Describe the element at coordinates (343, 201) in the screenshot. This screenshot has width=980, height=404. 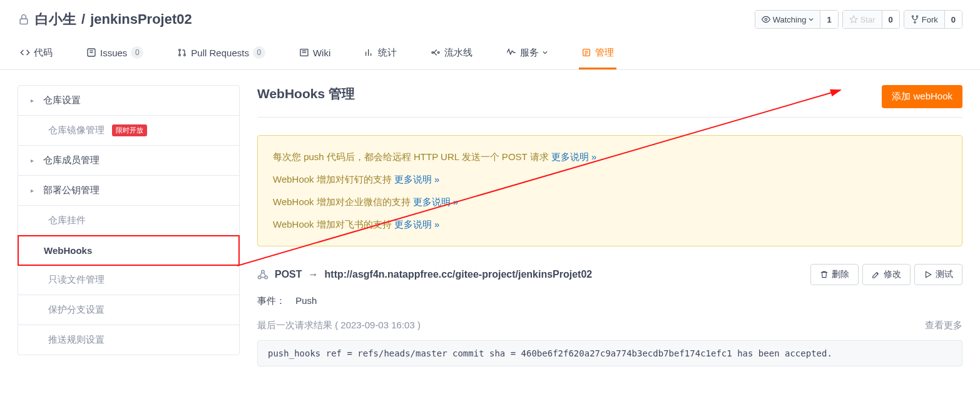
I see `notice-text: WebHook 增加对企业微信的支持` at that location.